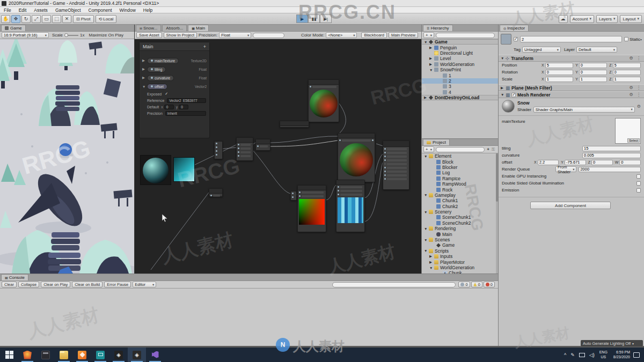  I want to click on step-button: ▶|, so click(326, 19).